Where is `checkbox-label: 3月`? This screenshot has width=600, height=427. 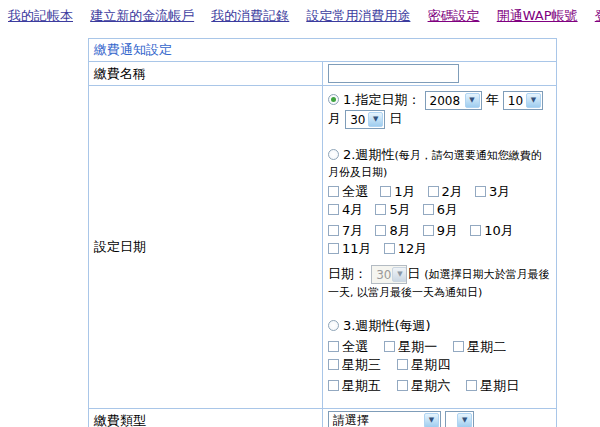
checkbox-label: 3月 is located at coordinates (500, 192).